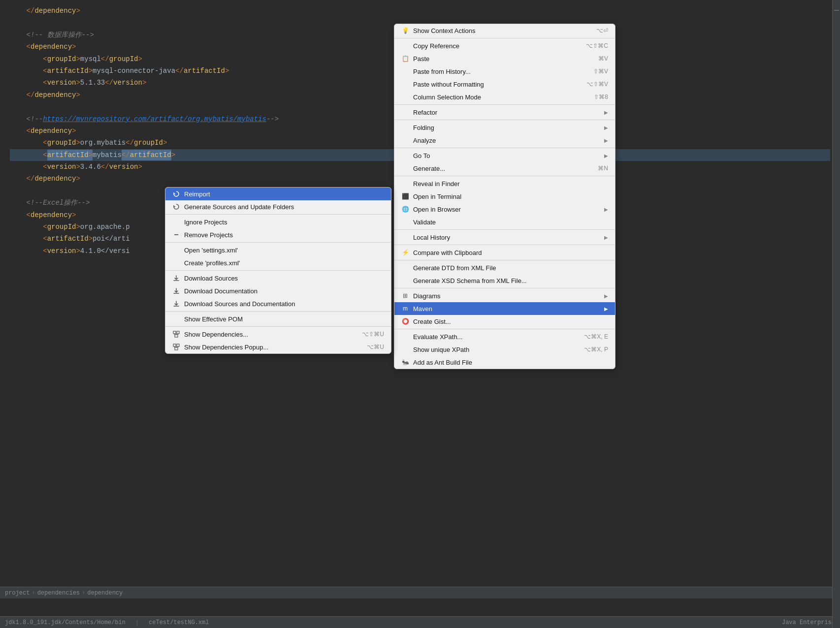  I want to click on status-test-path: ceTest/testNG.xml, so click(179, 623).